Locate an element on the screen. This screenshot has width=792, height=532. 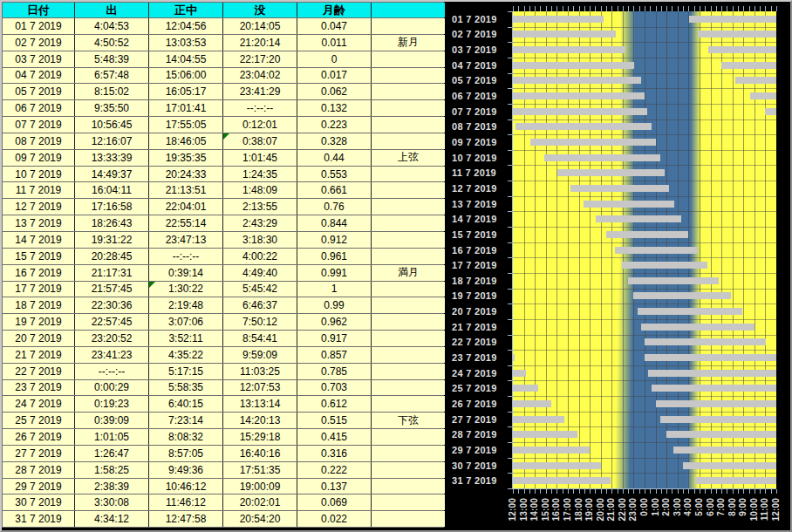
transit-cell: 5:58:35 is located at coordinates (187, 388).